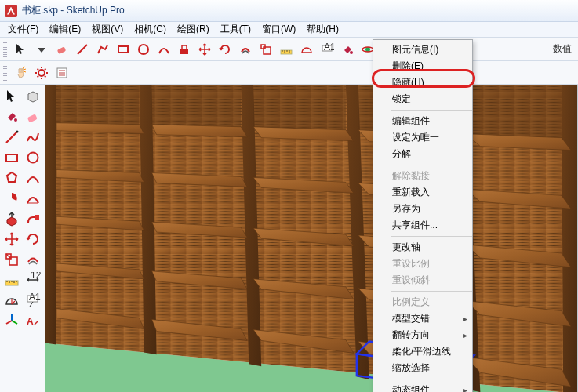 The image size is (578, 392). I want to click on svg-text: A, so click(30, 321).